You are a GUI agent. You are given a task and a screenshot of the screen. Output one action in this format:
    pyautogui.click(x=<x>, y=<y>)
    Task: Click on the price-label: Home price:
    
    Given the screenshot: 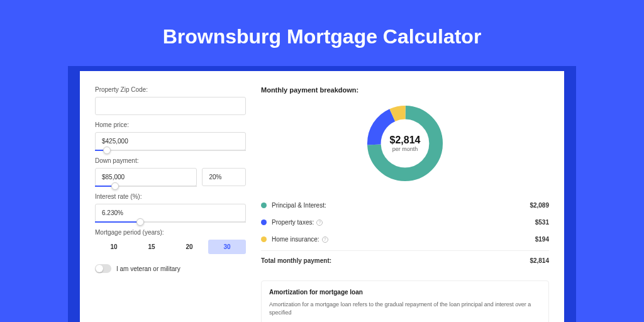 What is the action you would take?
    pyautogui.click(x=170, y=125)
    